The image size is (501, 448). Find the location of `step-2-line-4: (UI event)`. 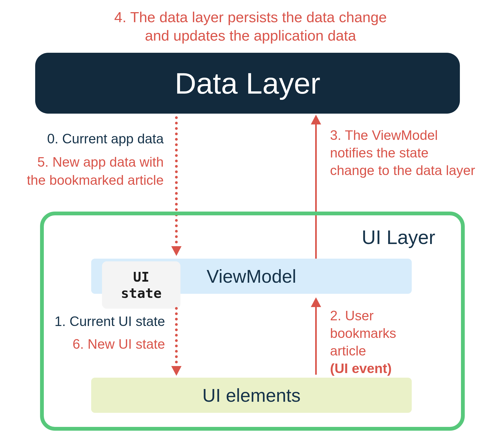

step-2-line-4: (UI event) is located at coordinates (361, 368).